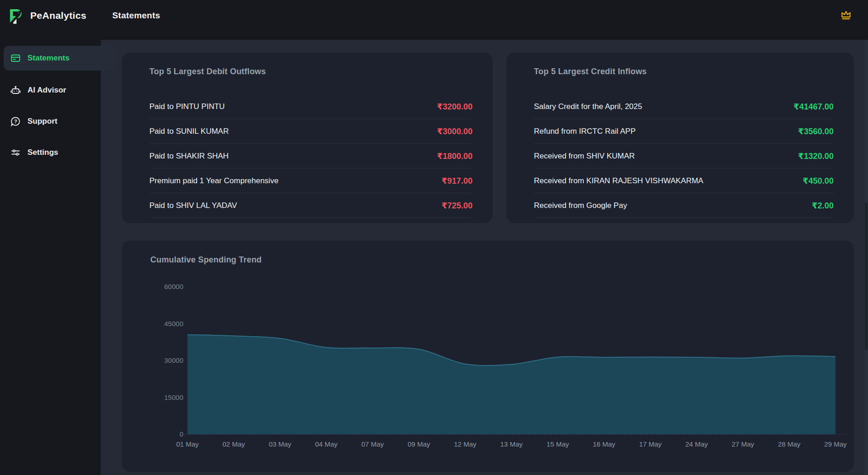 Image resolution: width=868 pixels, height=475 pixels. Describe the element at coordinates (311, 107) in the screenshot. I see `transaction-row: Paid to PINTU PINTU₹3200.00` at that location.